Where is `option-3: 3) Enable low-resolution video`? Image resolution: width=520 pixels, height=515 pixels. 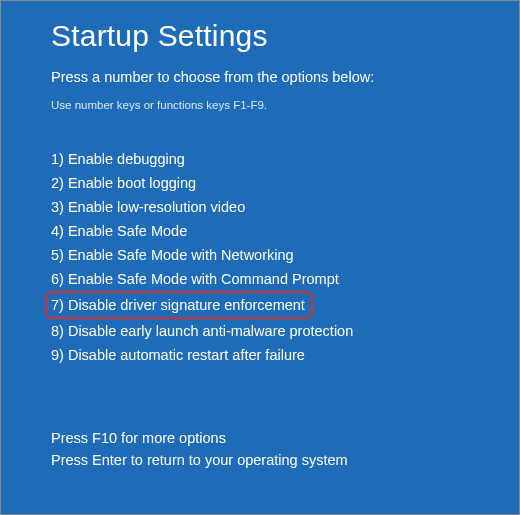 option-3: 3) Enable low-resolution video is located at coordinates (260, 207).